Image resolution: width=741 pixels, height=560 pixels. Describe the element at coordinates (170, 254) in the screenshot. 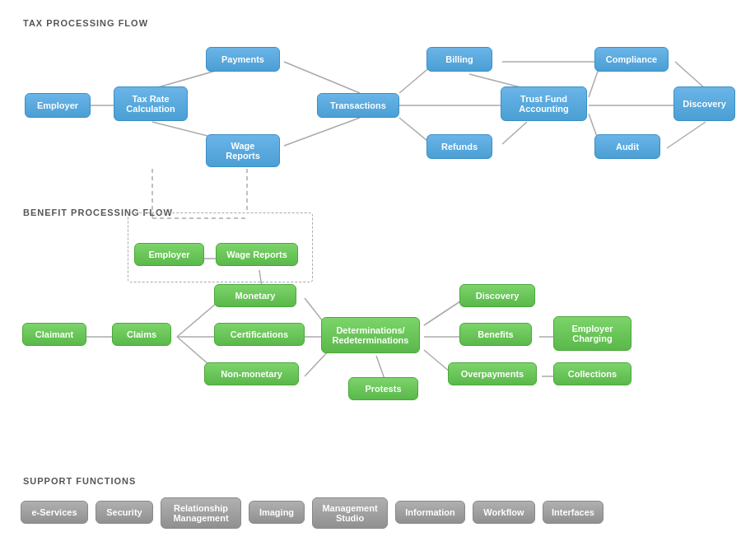

I see `node-employer-benefit: Employer` at that location.